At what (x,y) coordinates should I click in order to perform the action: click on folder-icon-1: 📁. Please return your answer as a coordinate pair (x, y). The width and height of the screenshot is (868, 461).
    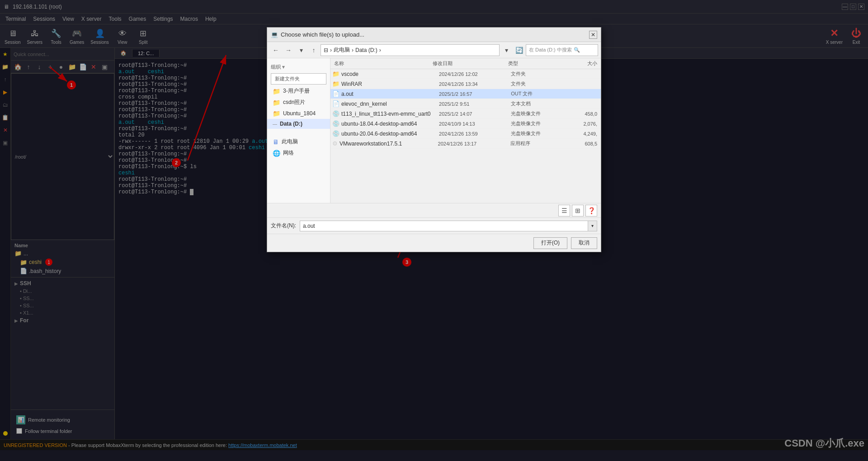
    Looking at the image, I should click on (277, 91).